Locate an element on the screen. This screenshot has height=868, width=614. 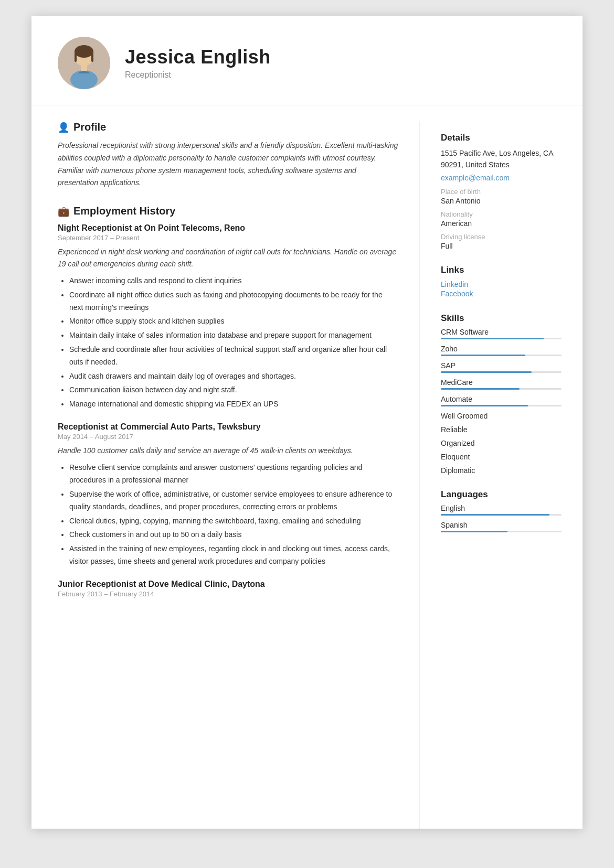
list-item: Communication liaison between day and ni… is located at coordinates (234, 390).